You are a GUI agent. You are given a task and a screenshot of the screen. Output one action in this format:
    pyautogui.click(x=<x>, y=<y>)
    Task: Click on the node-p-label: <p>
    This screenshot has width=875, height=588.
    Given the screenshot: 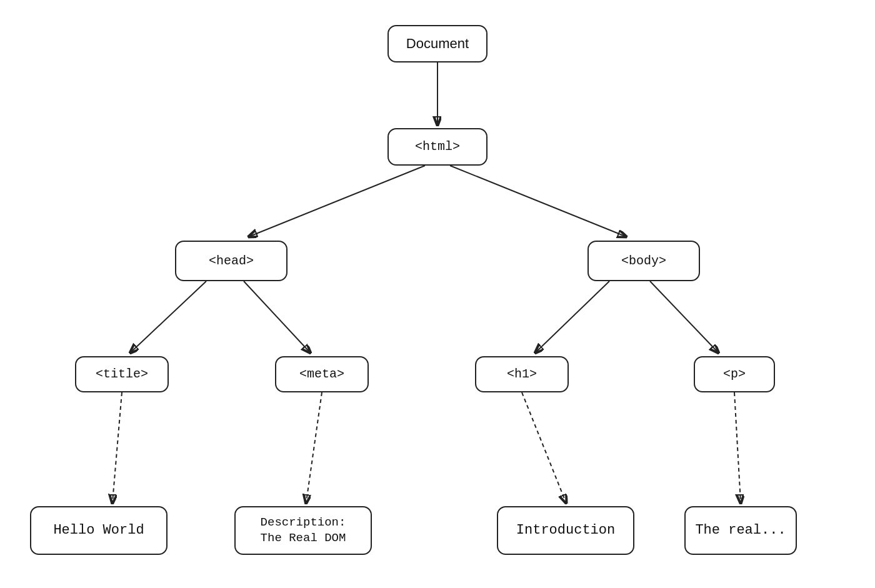 What is the action you would take?
    pyautogui.click(x=734, y=374)
    